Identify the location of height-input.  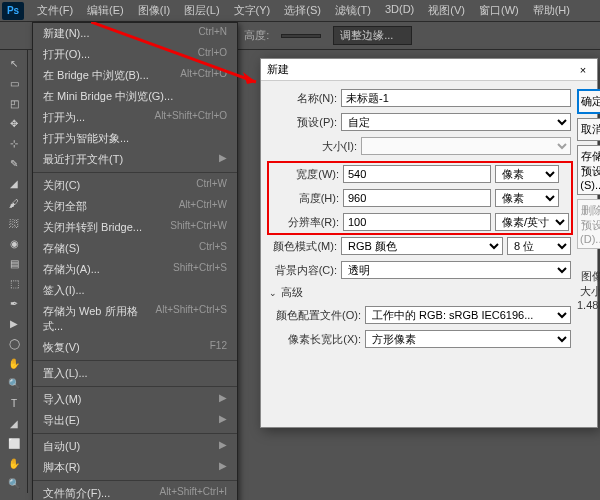
(417, 198).